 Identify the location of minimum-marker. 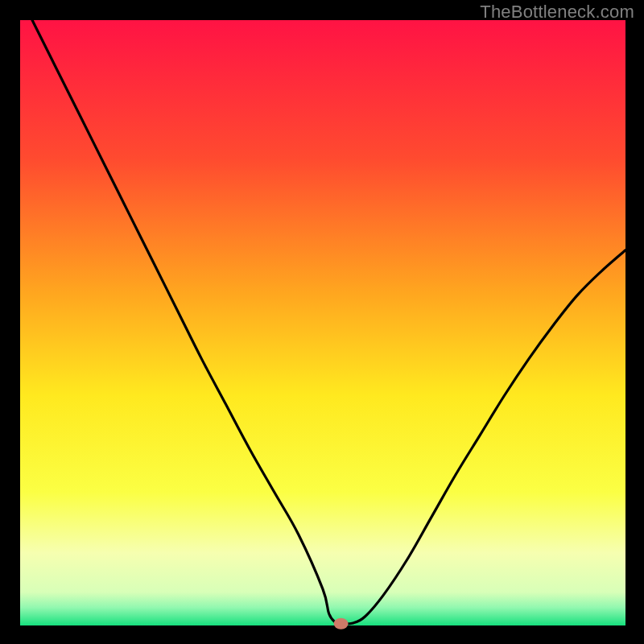
(341, 624).